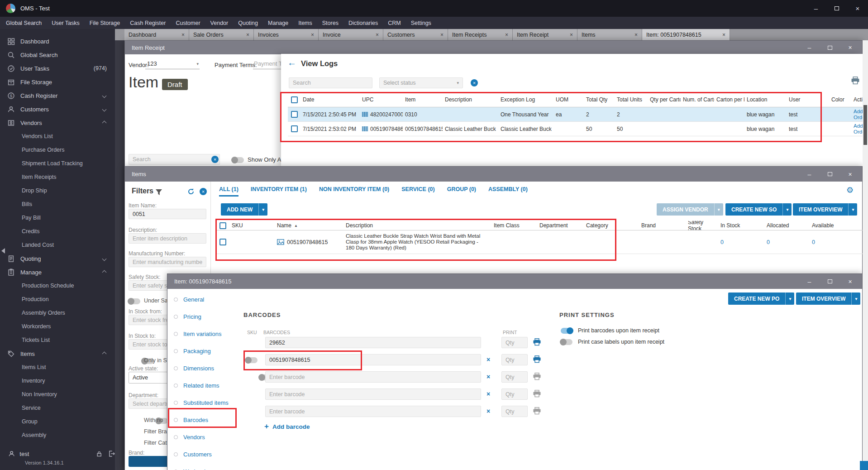 This screenshot has height=470, width=868. What do you see at coordinates (188, 23) in the screenshot?
I see `menu-customer: Customer` at bounding box center [188, 23].